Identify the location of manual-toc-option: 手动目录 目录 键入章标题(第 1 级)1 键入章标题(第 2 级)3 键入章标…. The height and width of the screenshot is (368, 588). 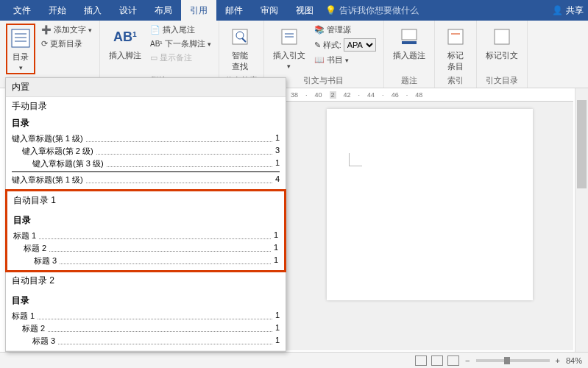
(146, 144).